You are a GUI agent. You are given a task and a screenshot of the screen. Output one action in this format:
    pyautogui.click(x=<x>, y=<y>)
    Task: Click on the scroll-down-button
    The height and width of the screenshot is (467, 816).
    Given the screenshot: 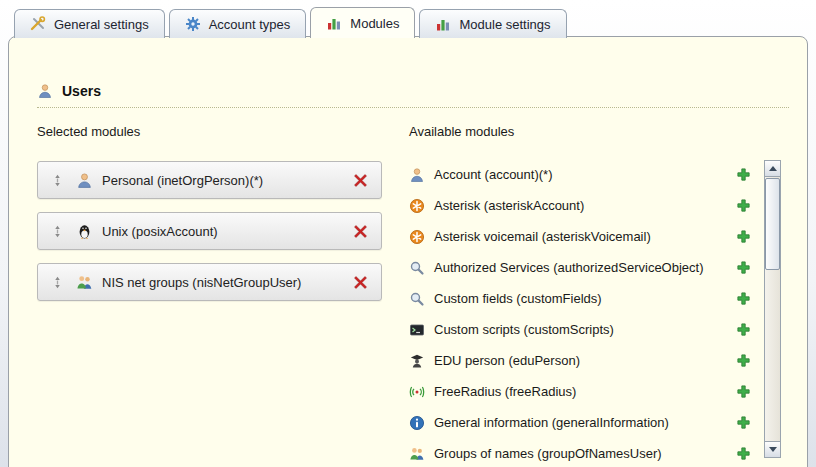 What is the action you would take?
    pyautogui.click(x=772, y=449)
    